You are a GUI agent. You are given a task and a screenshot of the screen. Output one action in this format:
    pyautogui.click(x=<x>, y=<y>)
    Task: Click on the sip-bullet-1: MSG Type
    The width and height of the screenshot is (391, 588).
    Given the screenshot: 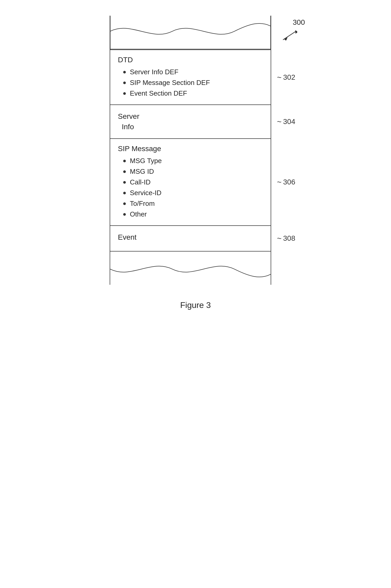 What is the action you would take?
    pyautogui.click(x=193, y=161)
    